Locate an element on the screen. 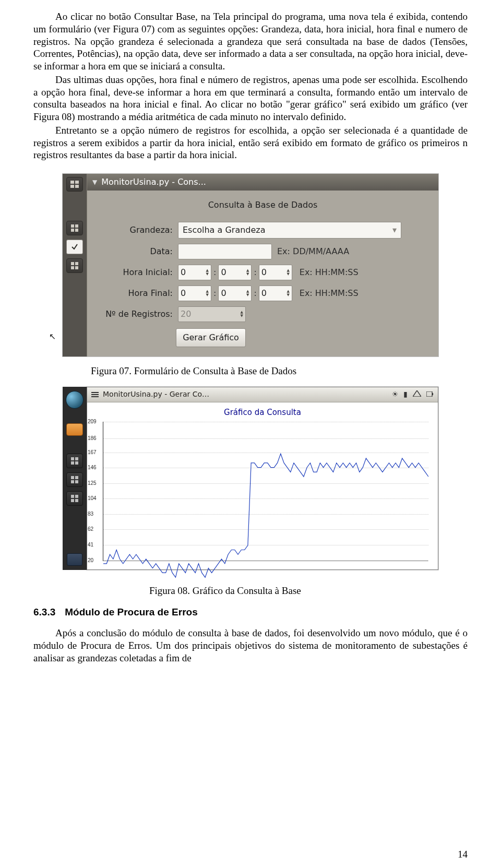  y-tick: 83 is located at coordinates (91, 515).